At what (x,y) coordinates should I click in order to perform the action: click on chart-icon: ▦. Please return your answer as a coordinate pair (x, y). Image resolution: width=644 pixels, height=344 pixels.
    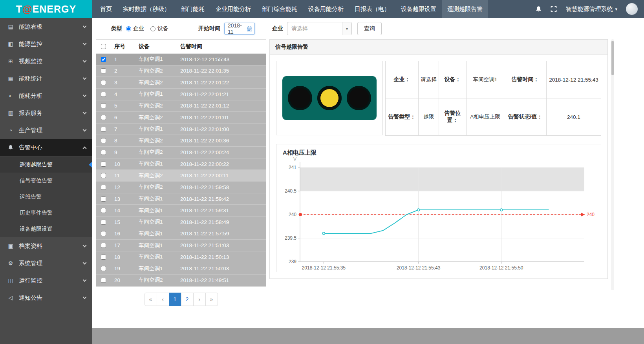
    Looking at the image, I should click on (11, 78).